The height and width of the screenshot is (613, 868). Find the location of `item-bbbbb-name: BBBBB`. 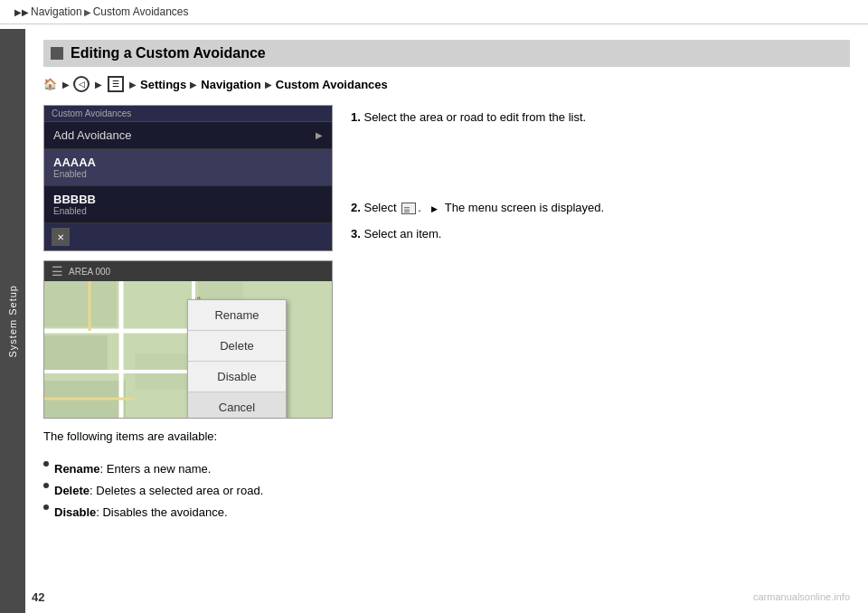

item-bbbbb-name: BBBBB is located at coordinates (74, 199).